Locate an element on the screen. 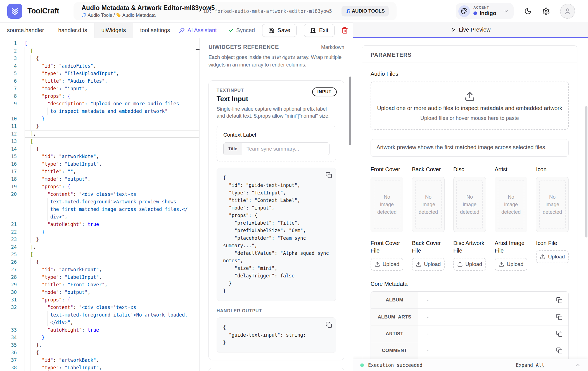 The height and width of the screenshot is (371, 588). code-line: 18"mode": "output", is located at coordinates (99, 179).